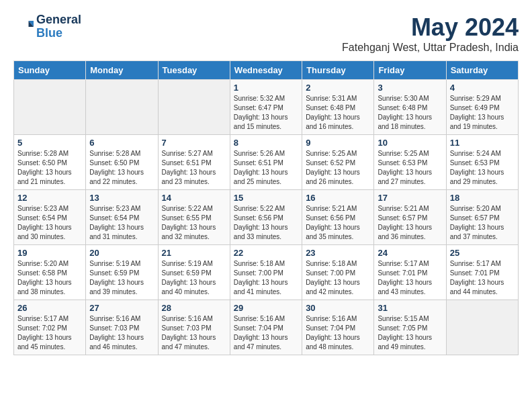 The height and width of the screenshot is (411, 532). I want to click on calendar-week-row: 1Sunrise: 5:32 AM Sunset: 6:47 PM Daylig…, so click(266, 107).